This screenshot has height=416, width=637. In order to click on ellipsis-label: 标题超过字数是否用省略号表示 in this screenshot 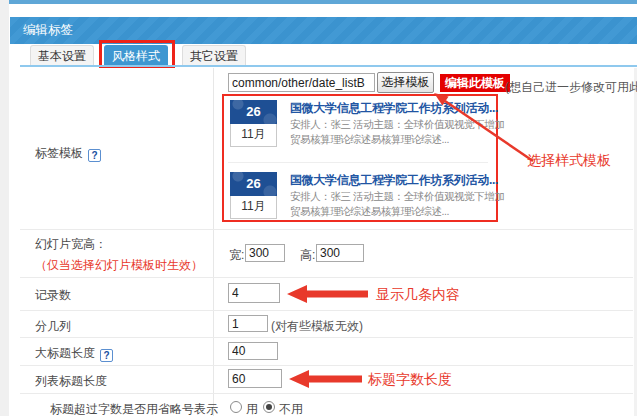, I will do `click(134, 408)`.